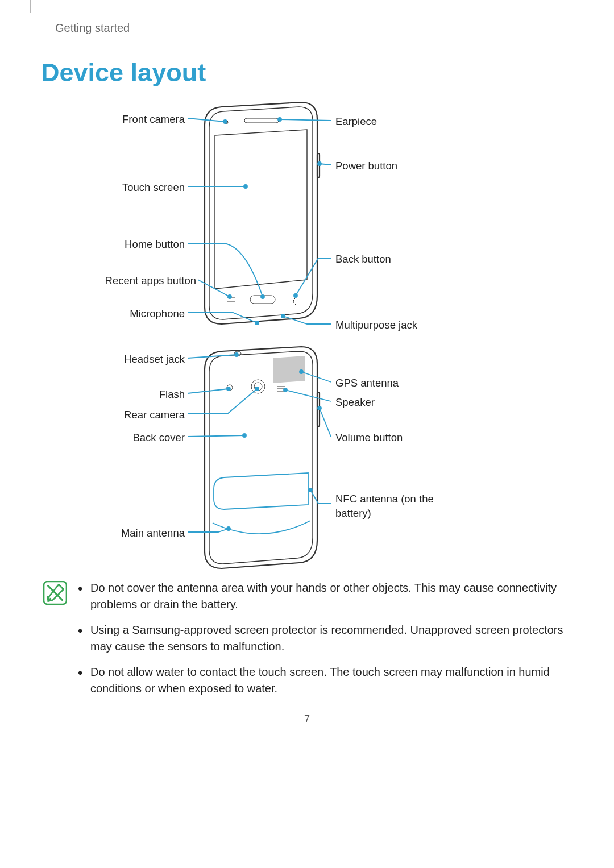 The height and width of the screenshot is (868, 614). I want to click on page-number: 7, so click(307, 720).